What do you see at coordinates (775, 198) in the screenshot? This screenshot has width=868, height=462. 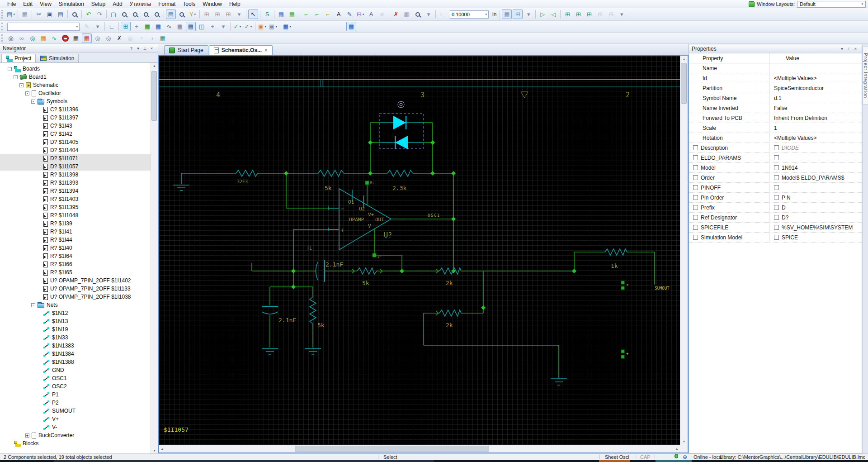 I see `property-row: Pin OrderP N` at bounding box center [775, 198].